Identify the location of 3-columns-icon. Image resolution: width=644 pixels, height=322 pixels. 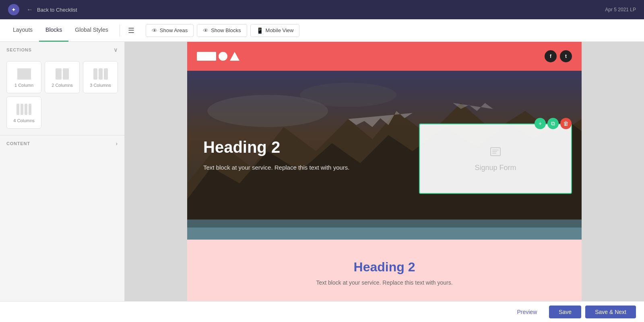
(101, 74).